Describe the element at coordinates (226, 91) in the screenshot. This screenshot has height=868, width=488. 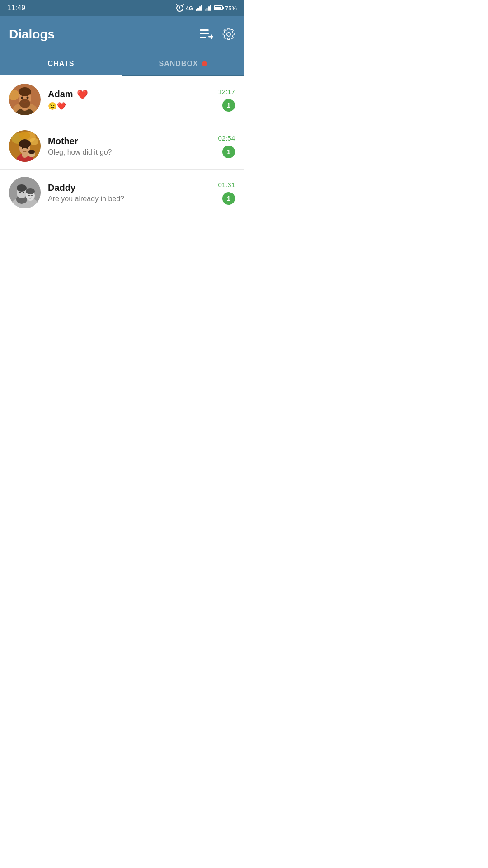
I see `chat-time-adam: 12:17` at that location.